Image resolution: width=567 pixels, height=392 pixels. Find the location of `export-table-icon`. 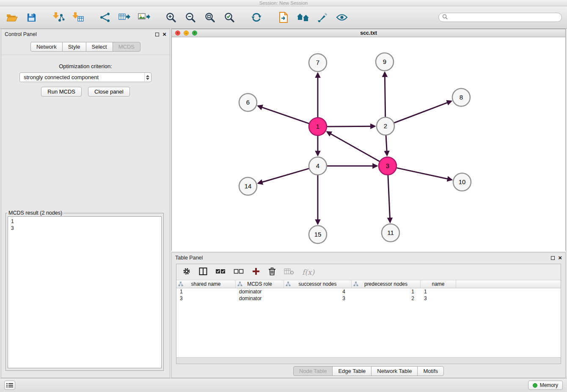

export-table-icon is located at coordinates (124, 17).